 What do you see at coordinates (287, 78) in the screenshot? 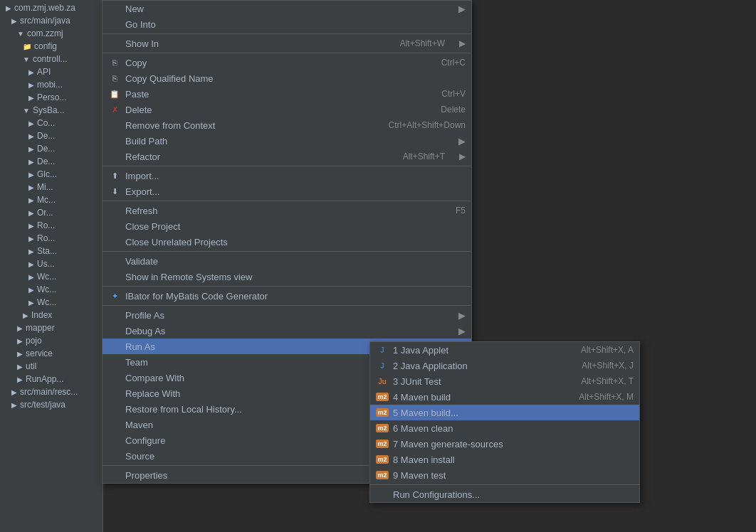
I see `menu-item-copy-qualified-name: ⎘ Copy Qualified Name` at bounding box center [287, 78].